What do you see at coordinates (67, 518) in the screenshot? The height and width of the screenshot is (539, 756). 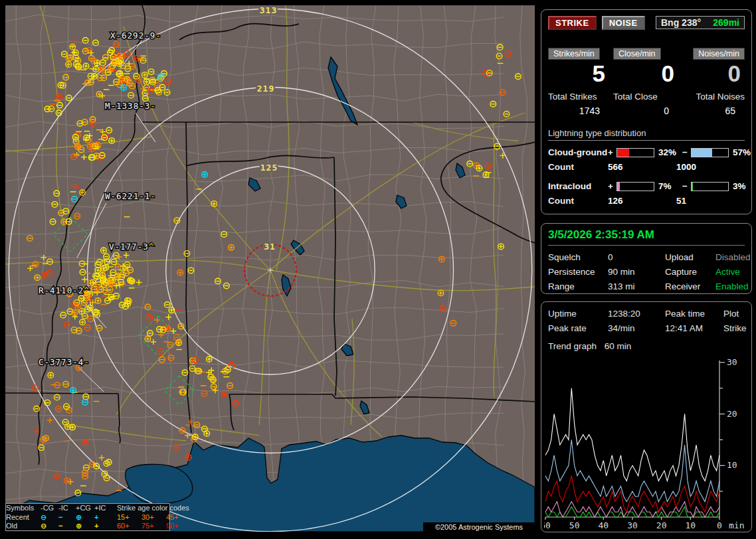 I see `ic-minus-symbol-recent: −` at bounding box center [67, 518].